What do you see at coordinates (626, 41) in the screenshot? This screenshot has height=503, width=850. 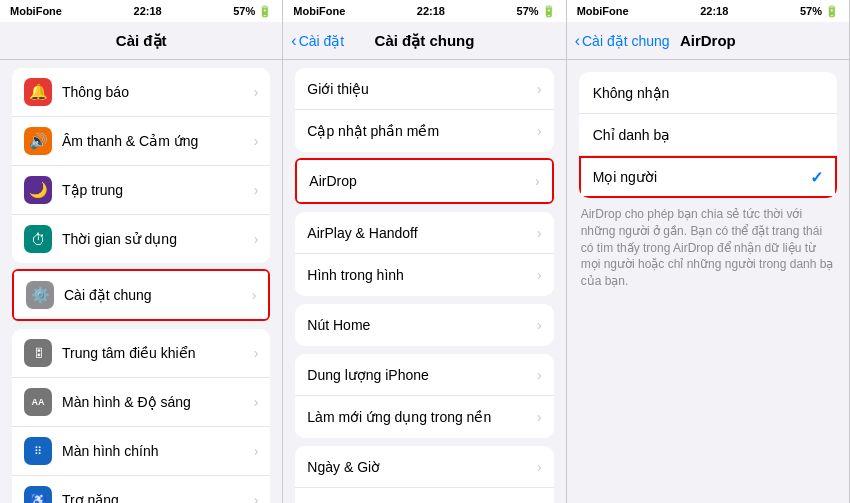 I see `back-label-3: Cài đặt chung` at bounding box center [626, 41].